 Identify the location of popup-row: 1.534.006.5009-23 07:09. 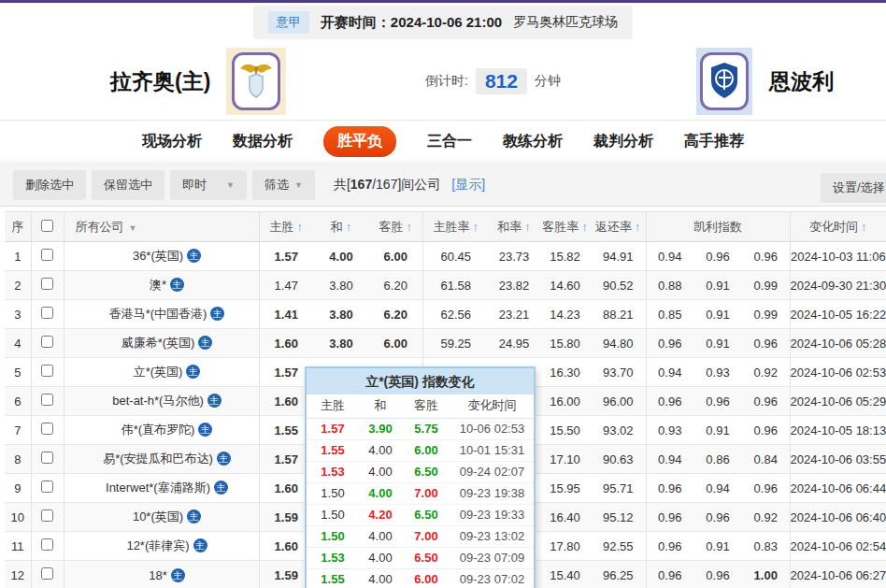
(421, 557).